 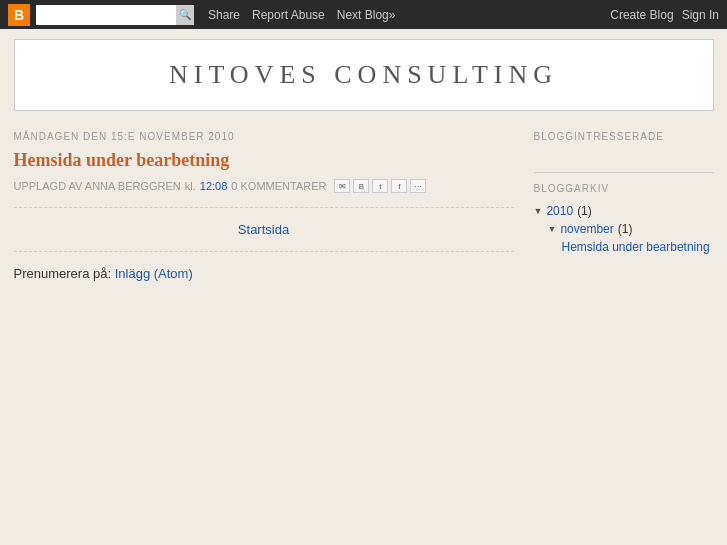 I want to click on archive-post-link: Hemsida under bearbetning, so click(x=636, y=247).